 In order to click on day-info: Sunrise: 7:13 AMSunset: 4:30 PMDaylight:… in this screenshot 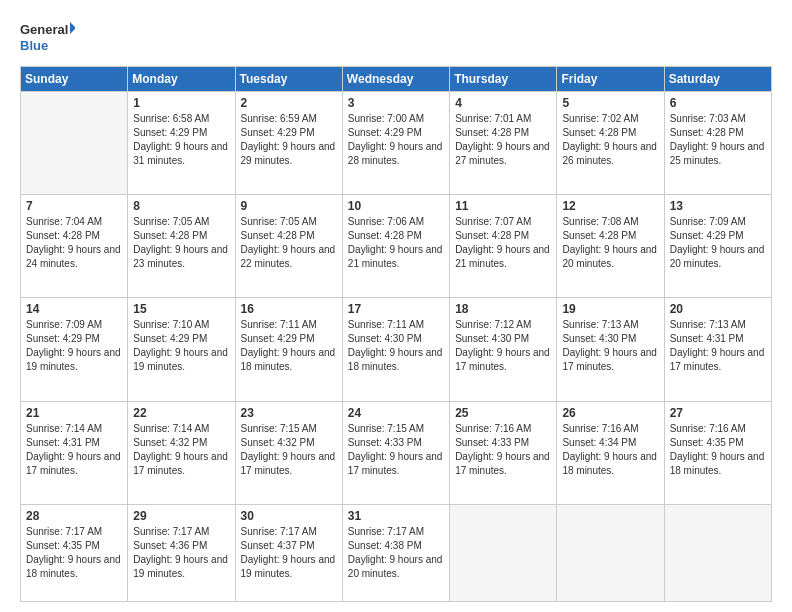, I will do `click(610, 346)`.